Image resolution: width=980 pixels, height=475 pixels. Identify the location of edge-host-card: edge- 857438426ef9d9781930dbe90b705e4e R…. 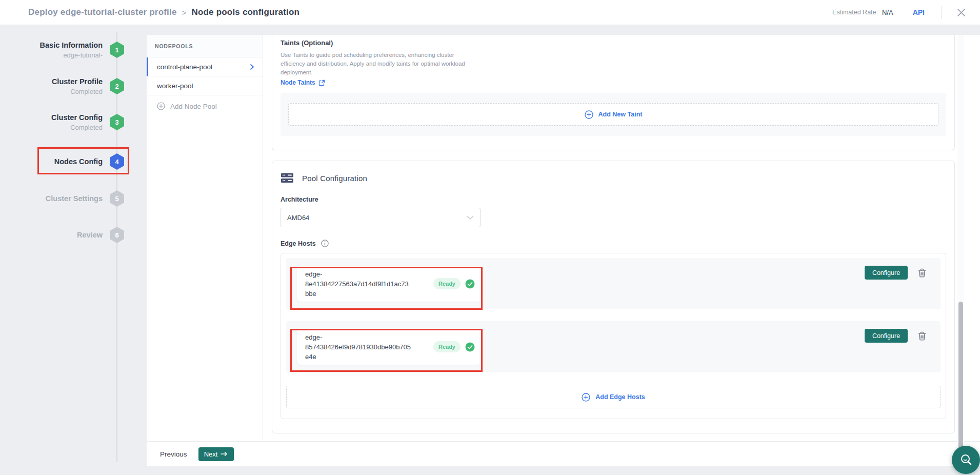
(390, 347).